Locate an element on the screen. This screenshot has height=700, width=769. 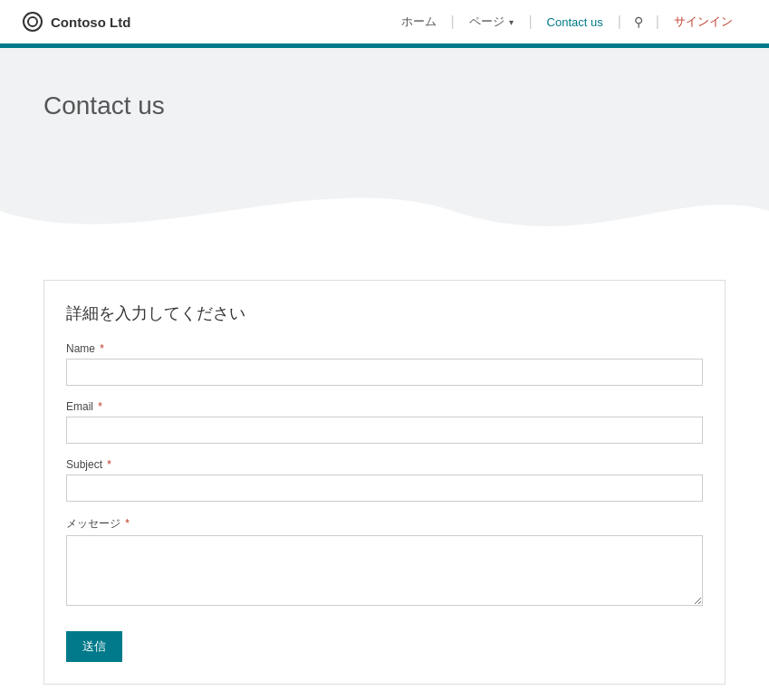
logo: Contoso Ltd is located at coordinates (76, 22).